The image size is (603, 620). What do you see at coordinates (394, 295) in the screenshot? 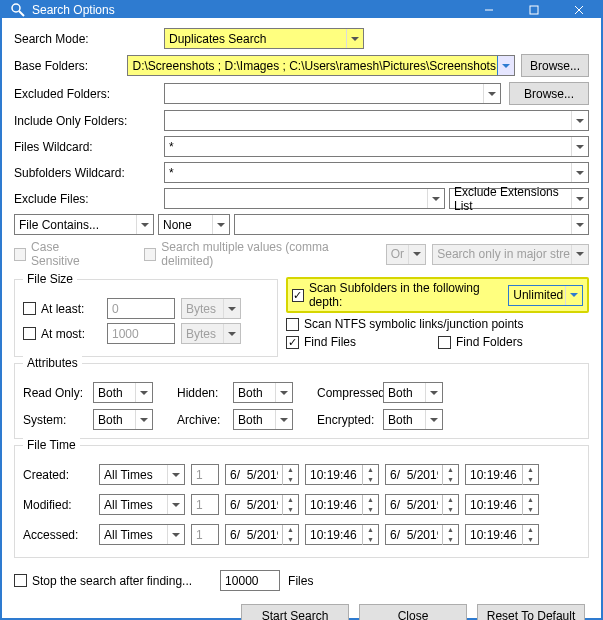
I see `scan-subfolders-check: Scan Subfolders in the following depth:` at bounding box center [394, 295].